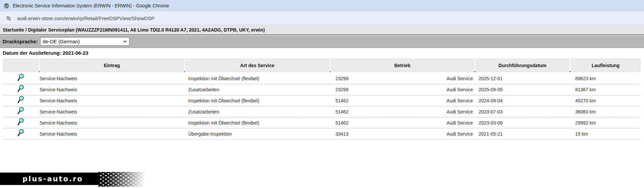  Describe the element at coordinates (606, 65) in the screenshot. I see `column-header-laufleistung: Laufleistung` at that location.